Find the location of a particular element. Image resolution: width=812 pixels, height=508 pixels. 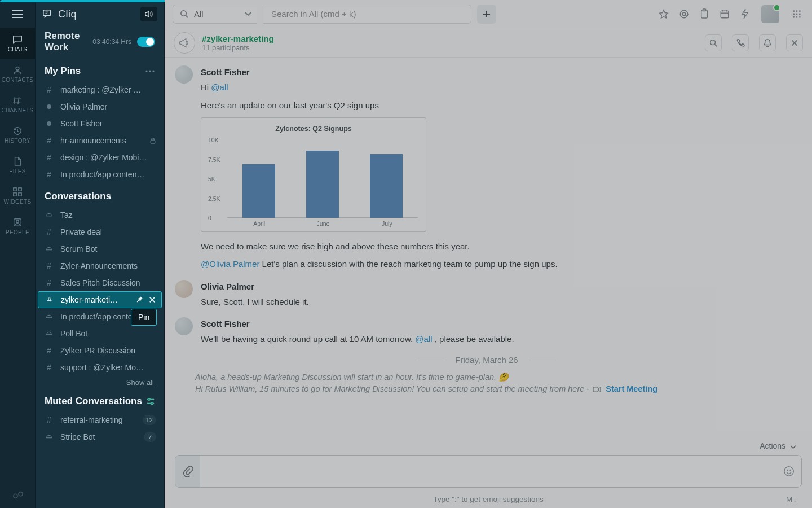

conversation-item: Taz is located at coordinates (100, 215).